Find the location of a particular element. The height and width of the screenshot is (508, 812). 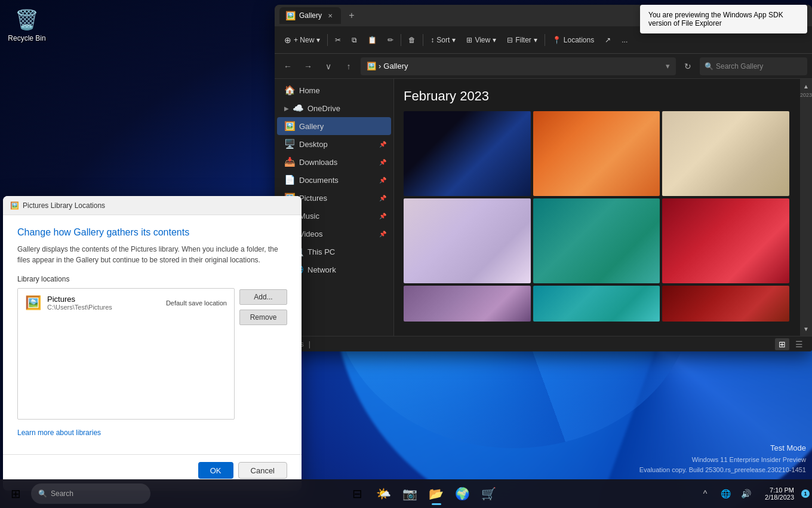

sidebar-item-home: 🏠 Home is located at coordinates (334, 90).